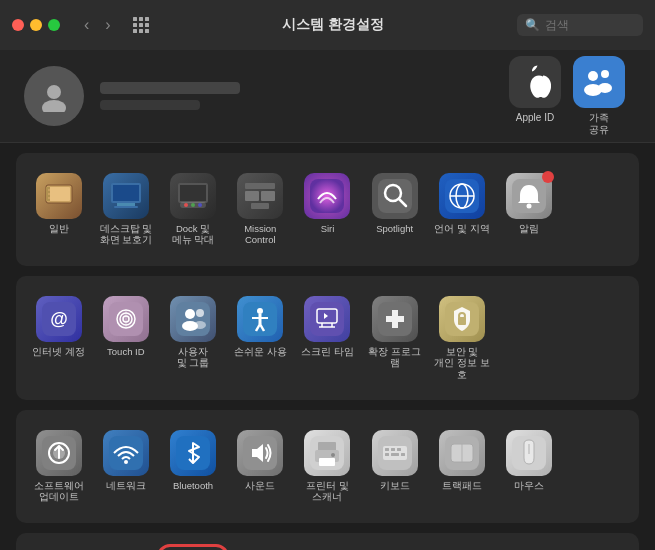  I want to click on family-sharing-icon-item: 가족 공유, so click(599, 96).